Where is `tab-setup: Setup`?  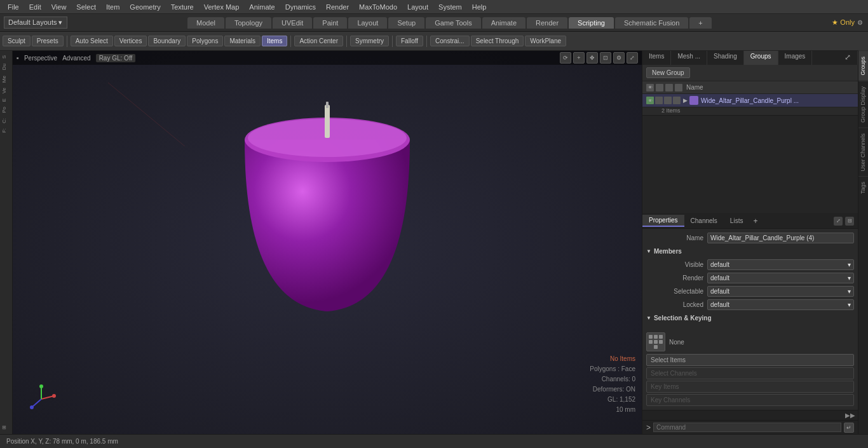
tab-setup: Setup is located at coordinates (407, 23).